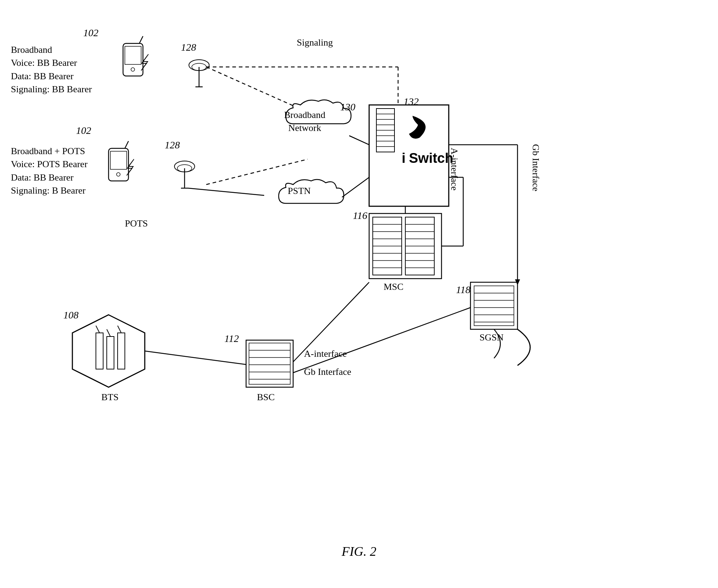  Describe the element at coordinates (463, 290) in the screenshot. I see `ref-118: 118` at that location.